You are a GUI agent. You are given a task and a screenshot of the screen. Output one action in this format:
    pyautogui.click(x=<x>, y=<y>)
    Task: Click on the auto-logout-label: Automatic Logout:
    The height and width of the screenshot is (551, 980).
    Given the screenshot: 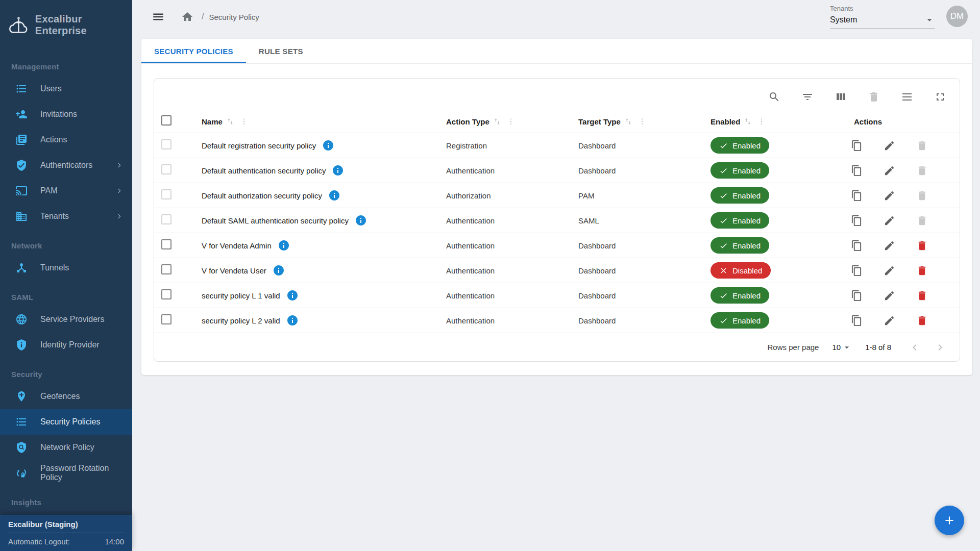 What is the action you would take?
    pyautogui.click(x=39, y=542)
    